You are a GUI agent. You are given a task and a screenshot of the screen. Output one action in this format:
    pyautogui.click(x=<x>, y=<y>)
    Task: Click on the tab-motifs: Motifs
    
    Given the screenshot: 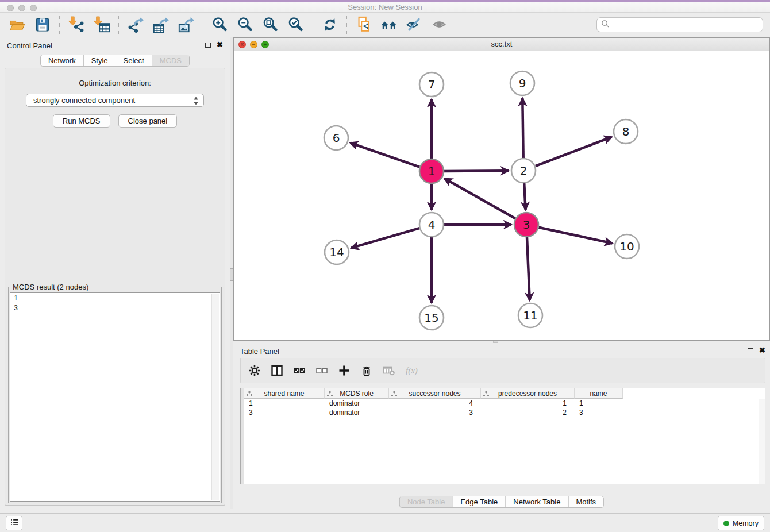 What is the action you would take?
    pyautogui.click(x=586, y=502)
    